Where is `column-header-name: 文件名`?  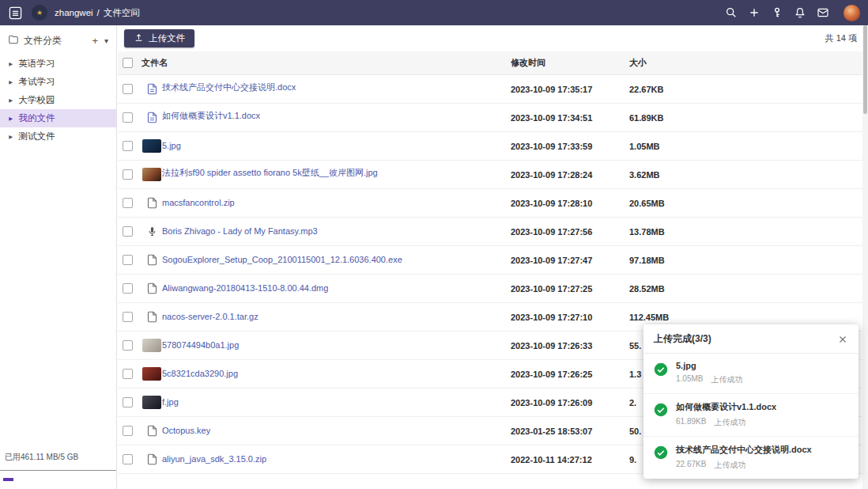
column-header-name: 文件名 is located at coordinates (326, 63).